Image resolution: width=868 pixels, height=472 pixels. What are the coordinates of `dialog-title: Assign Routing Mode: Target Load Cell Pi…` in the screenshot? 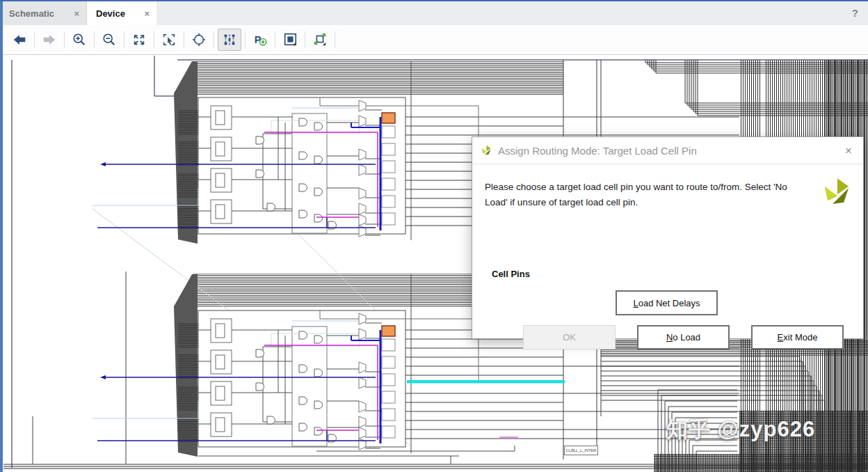 It's located at (670, 150).